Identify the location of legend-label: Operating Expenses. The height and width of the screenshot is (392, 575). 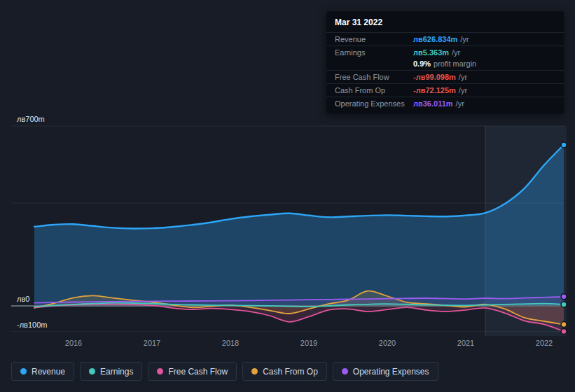
(391, 372).